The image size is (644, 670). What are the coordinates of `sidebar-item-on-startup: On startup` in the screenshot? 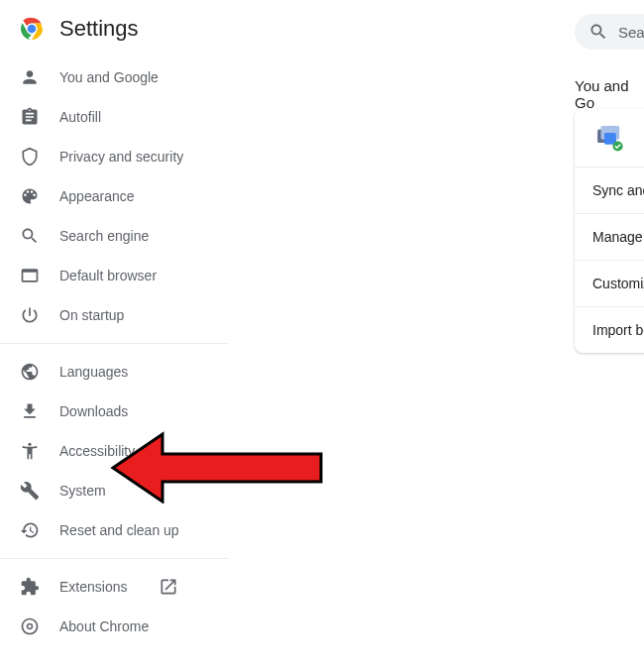 It's located at (114, 315).